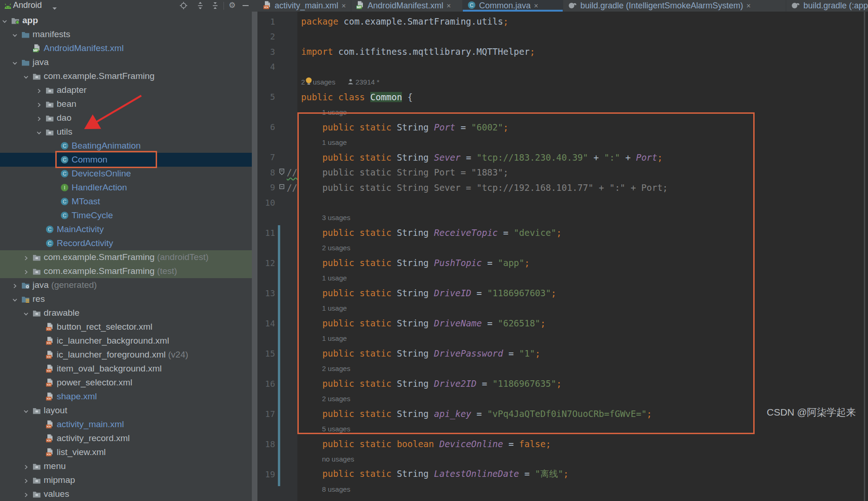  Describe the element at coordinates (563, 293) in the screenshot. I see `code-line: 13 public static String DriveID = "11869…` at that location.